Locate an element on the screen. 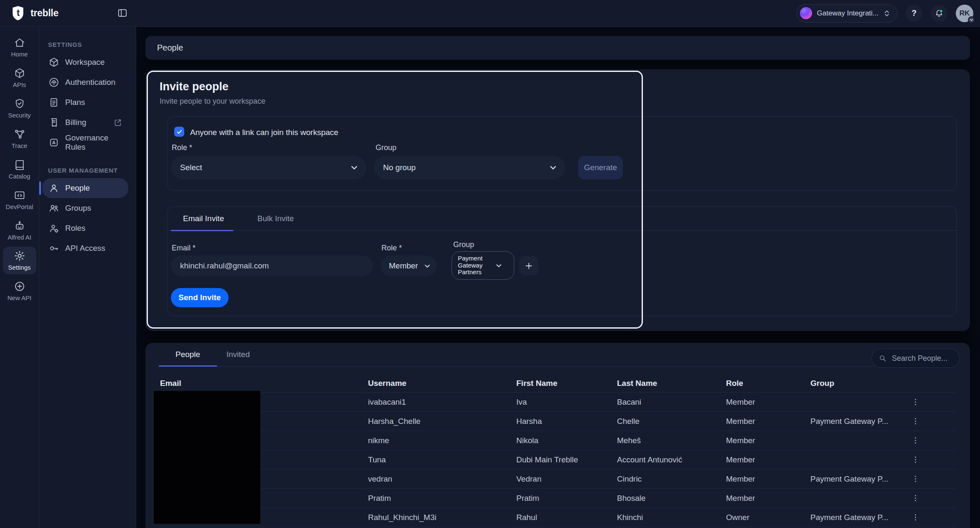  cell-username: ivabacani1 is located at coordinates (442, 402).